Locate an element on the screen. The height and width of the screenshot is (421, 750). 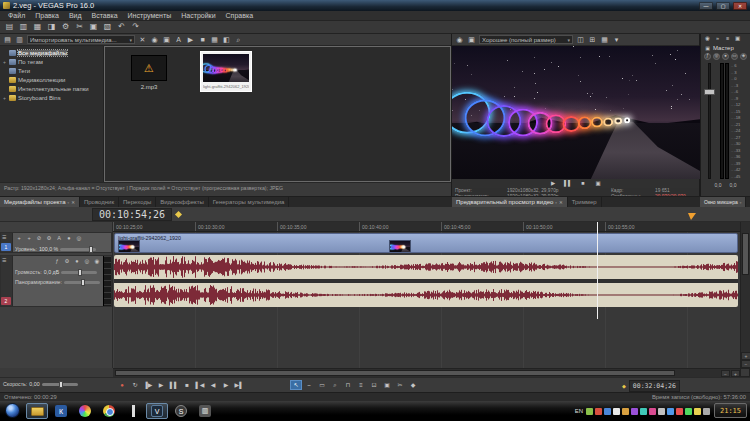
track-fx-icon: ⊘ is located at coordinates (39, 239).